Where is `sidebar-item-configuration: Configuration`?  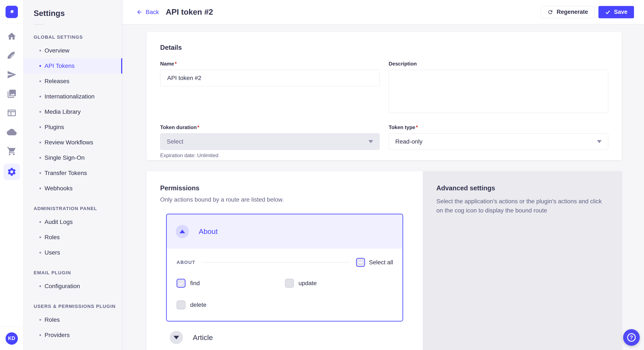 sidebar-item-configuration: Configuration is located at coordinates (73, 286).